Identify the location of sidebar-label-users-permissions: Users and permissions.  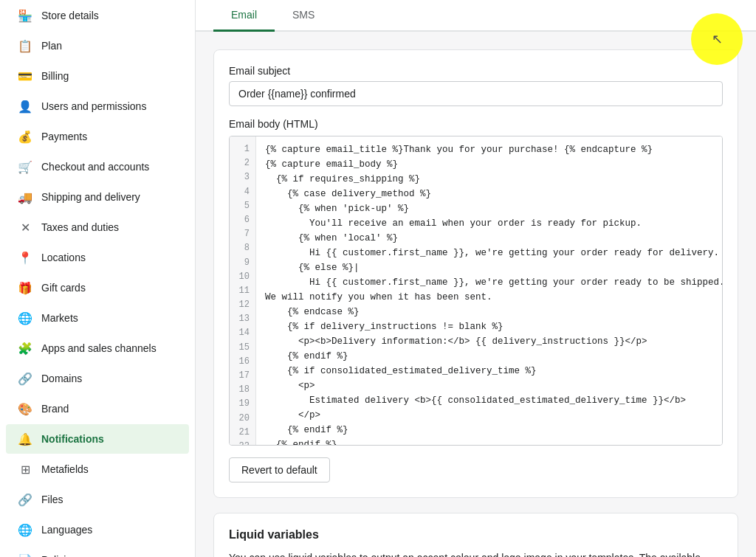
(109, 106).